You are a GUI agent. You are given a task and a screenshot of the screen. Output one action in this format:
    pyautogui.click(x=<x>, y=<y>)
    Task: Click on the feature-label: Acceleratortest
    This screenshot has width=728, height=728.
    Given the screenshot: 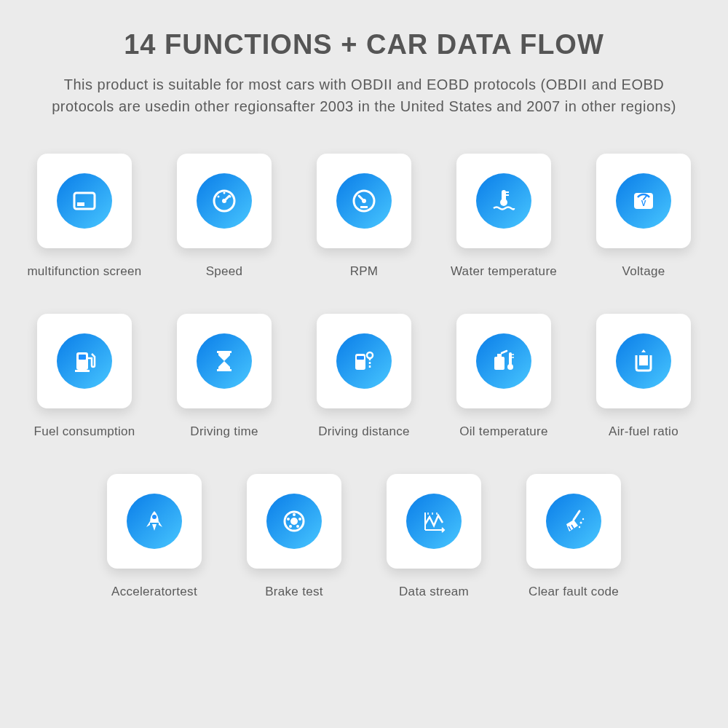 What is the action you would take?
    pyautogui.click(x=154, y=592)
    